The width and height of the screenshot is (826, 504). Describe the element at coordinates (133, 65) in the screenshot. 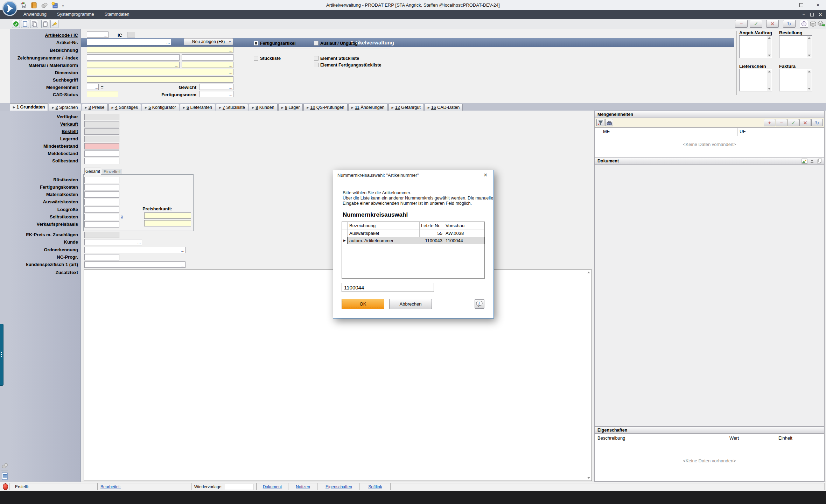

I see `material-field: ...` at that location.